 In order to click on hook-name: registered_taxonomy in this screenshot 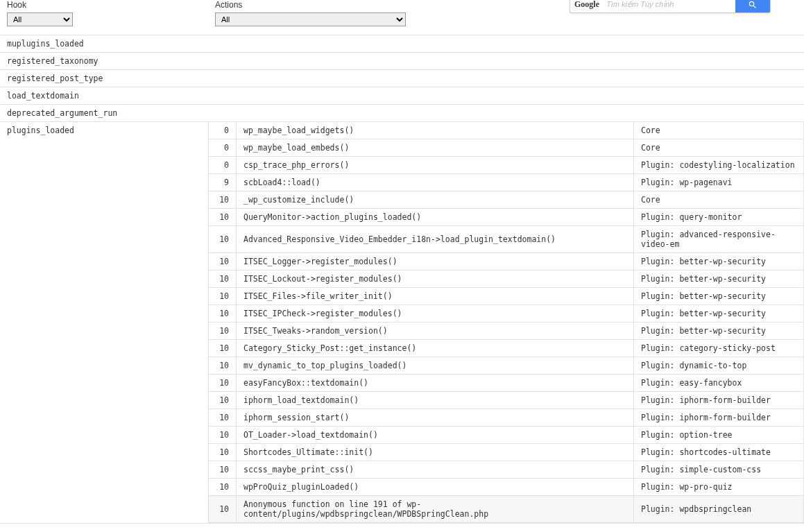, I will do `click(104, 61)`.